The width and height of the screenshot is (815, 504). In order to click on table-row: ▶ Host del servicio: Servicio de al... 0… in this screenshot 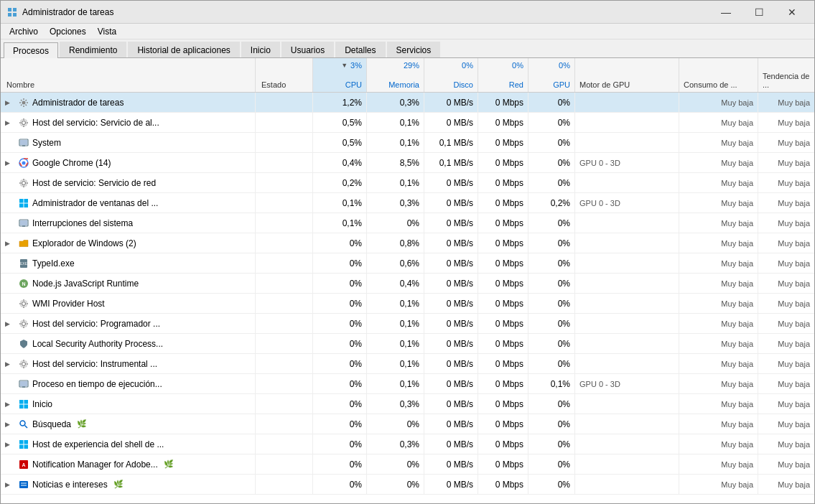, I will do `click(408, 123)`.